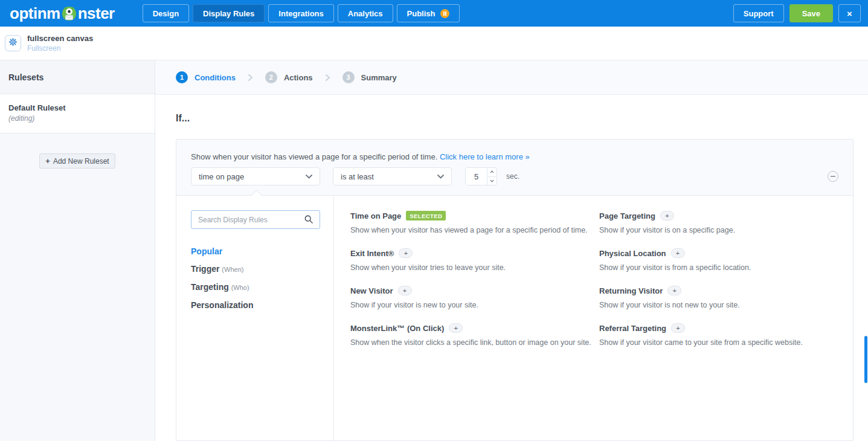 The image size is (868, 441). I want to click on rules-column-right: Page Targeting + Show if your visitor is…, so click(720, 286).